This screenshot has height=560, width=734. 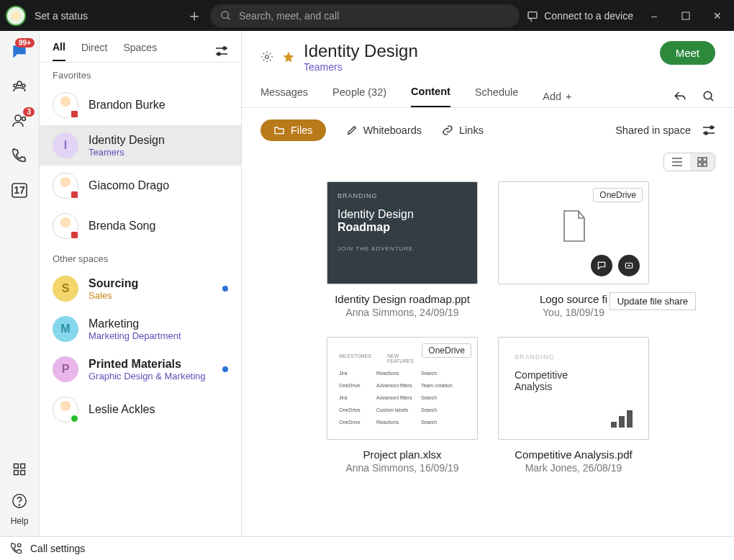 I want to click on item-title: Sourcing, so click(x=114, y=284).